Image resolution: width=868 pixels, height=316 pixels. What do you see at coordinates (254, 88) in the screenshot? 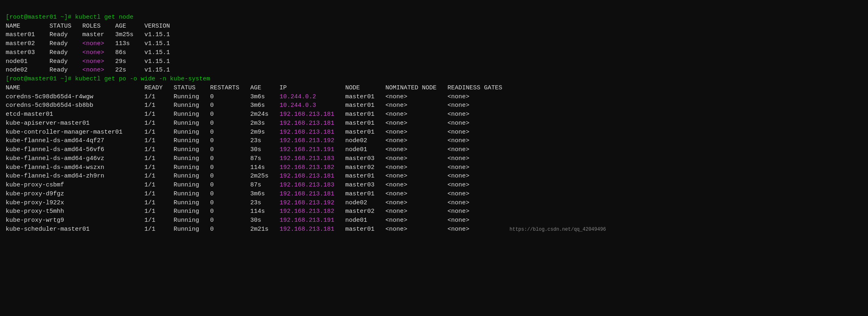
I see `pod-header: NAME READY STATUS RESTARTS AGE IP NODE N…` at bounding box center [254, 88].